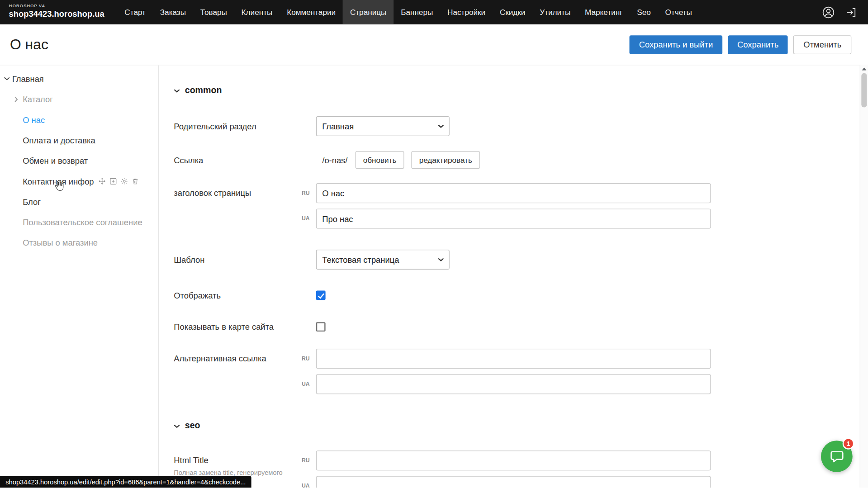  I want to click on edit-link-button: редактировать, so click(446, 160).